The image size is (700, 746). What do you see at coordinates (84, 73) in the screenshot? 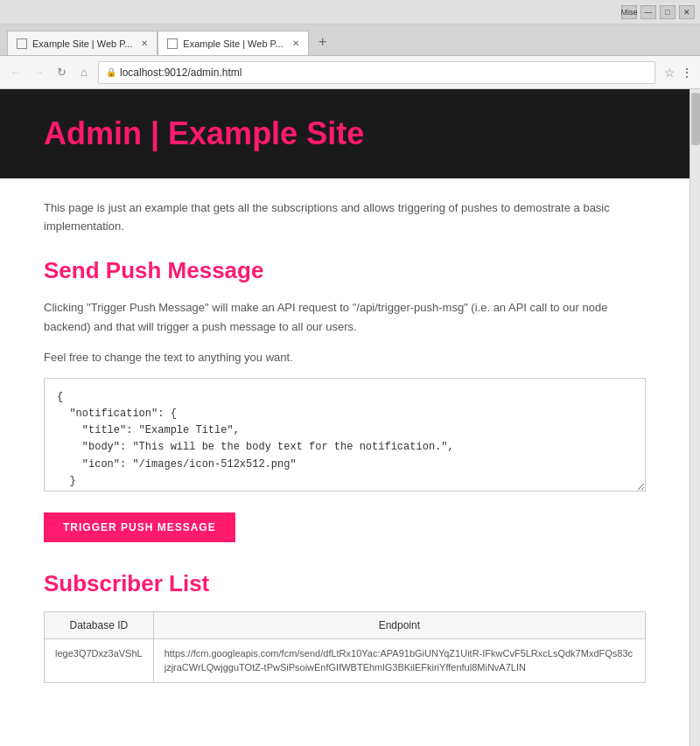
I see `home-button: ⌂` at bounding box center [84, 73].